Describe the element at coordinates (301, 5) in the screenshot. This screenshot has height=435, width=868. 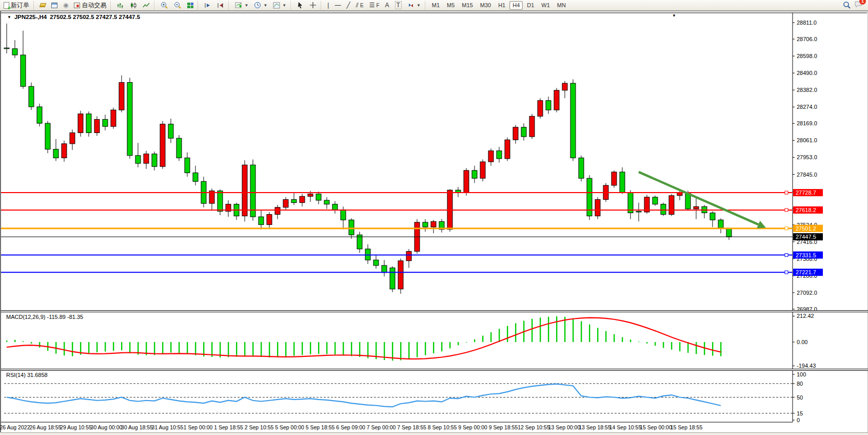
I see `cursor-tool-button` at that location.